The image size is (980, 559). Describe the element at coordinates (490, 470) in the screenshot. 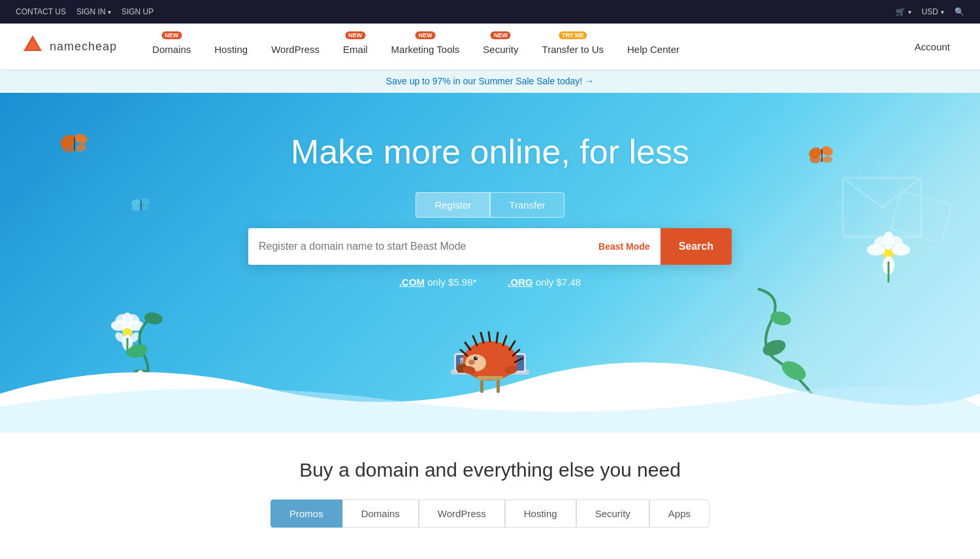

I see `lower-title: Buy a domain and everything else you nee…` at that location.